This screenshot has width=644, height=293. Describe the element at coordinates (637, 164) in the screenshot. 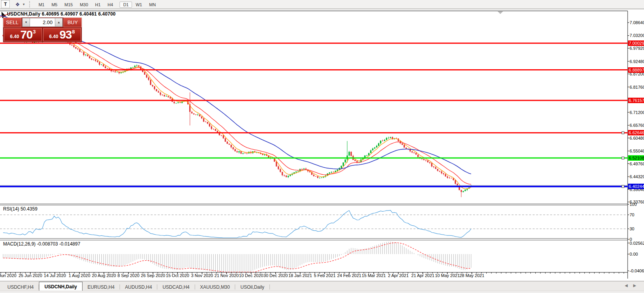

I see `price-axis-label: 6.49760` at that location.